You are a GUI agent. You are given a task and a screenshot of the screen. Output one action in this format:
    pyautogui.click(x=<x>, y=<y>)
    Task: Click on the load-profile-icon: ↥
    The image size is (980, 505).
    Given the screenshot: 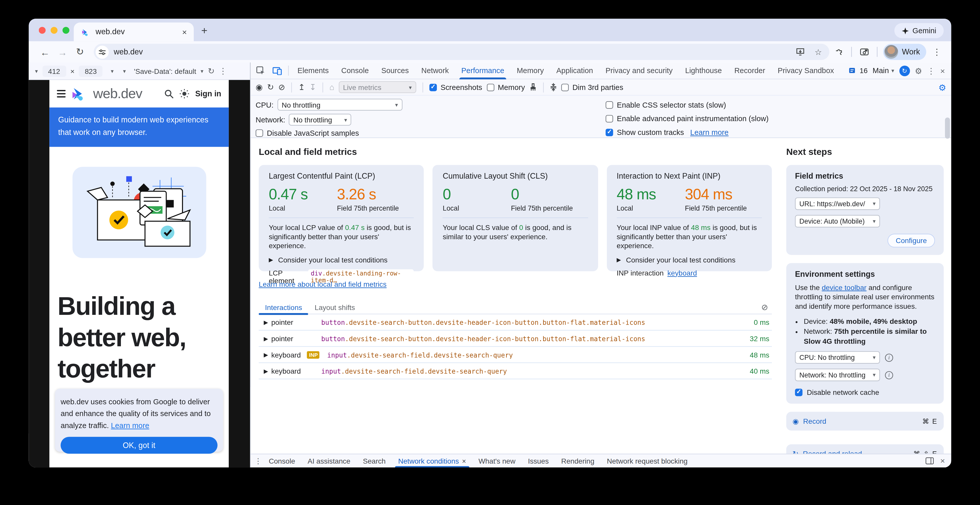 What is the action you would take?
    pyautogui.click(x=302, y=87)
    